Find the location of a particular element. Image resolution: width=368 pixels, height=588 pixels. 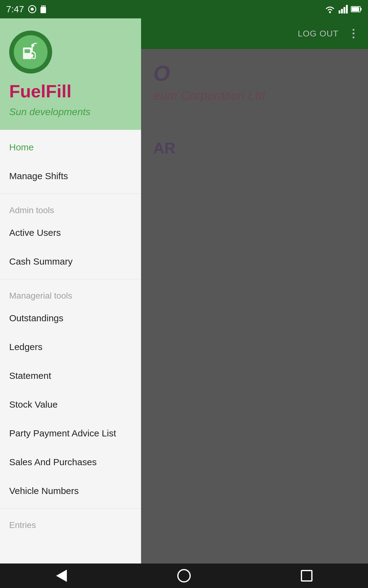

divider-admin is located at coordinates (71, 194).